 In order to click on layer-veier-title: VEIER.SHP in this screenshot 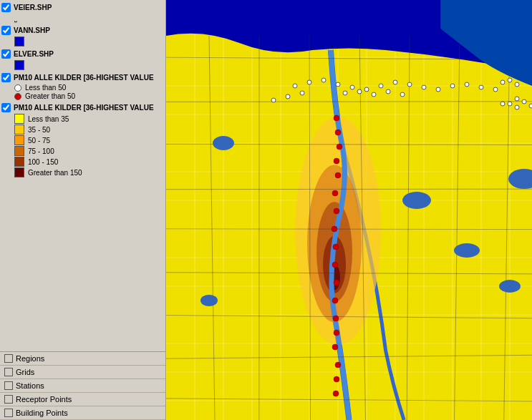, I will do `click(33, 7)`.